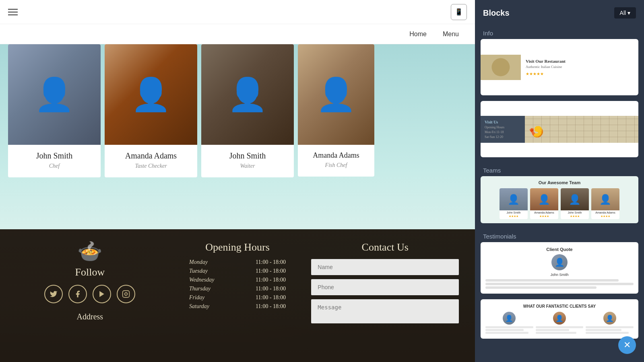 This screenshot has width=644, height=362. Describe the element at coordinates (385, 267) in the screenshot. I see `contact-name-input` at that location.